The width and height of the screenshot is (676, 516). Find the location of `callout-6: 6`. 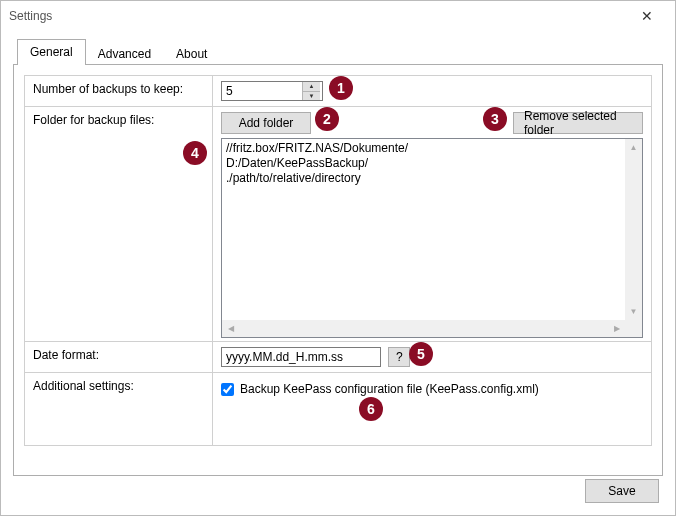

callout-6: 6 is located at coordinates (371, 409).